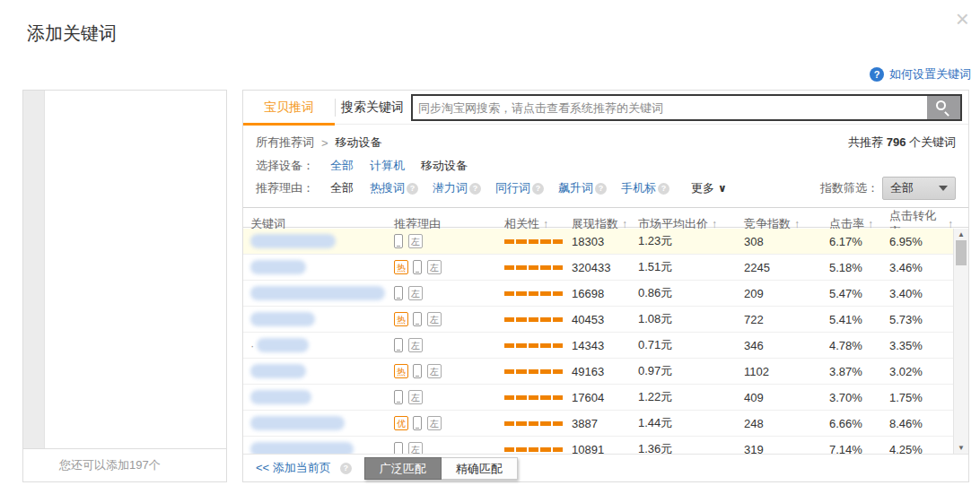  Describe the element at coordinates (606, 188) in the screenshot. I see `reason-filter-row: 推荐理由： 全部热搜词?潜力词?同行词?飙升词?手机标? 更多 ∨ 指数筛选： …` at that location.